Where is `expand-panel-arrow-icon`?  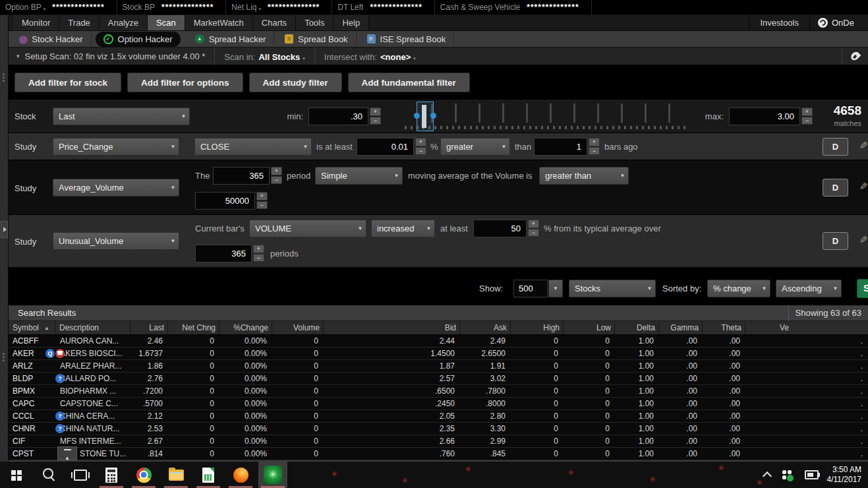 expand-panel-arrow-icon is located at coordinates (4, 229).